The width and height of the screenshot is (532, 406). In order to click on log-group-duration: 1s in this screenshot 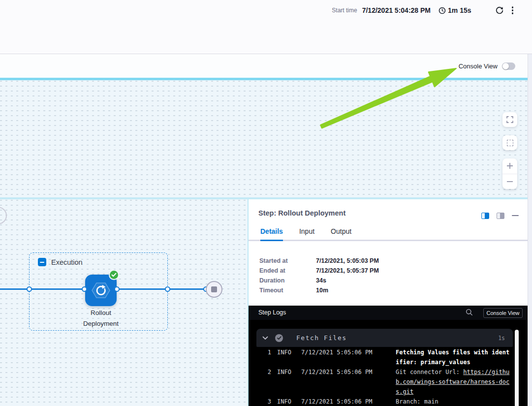, I will do `click(501, 338)`.